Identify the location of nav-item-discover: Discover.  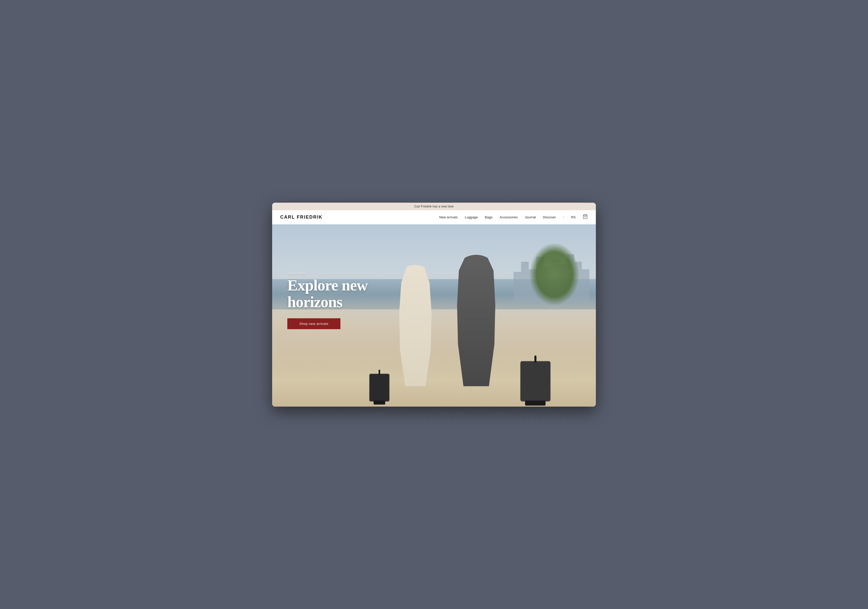
(550, 217).